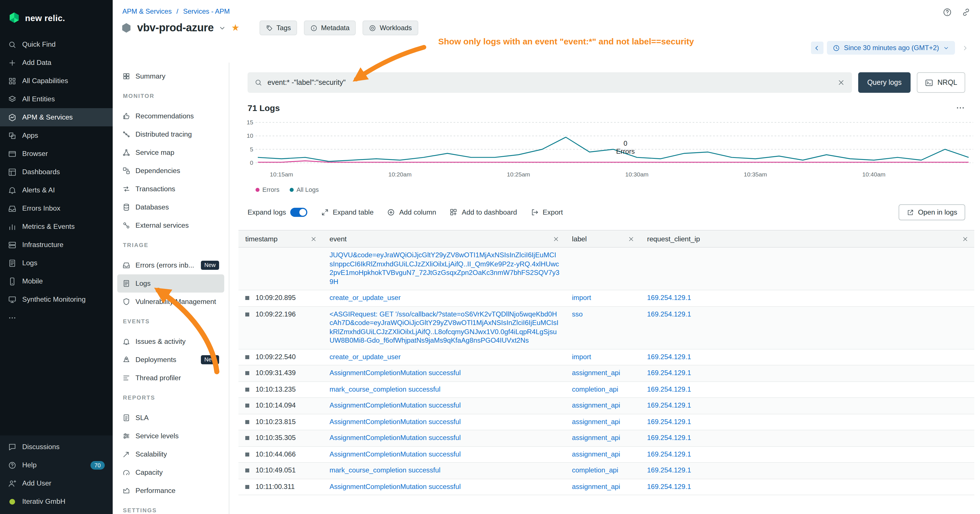 Image resolution: width=980 pixels, height=514 pixels. I want to click on favorite-star-icon: ★, so click(235, 28).